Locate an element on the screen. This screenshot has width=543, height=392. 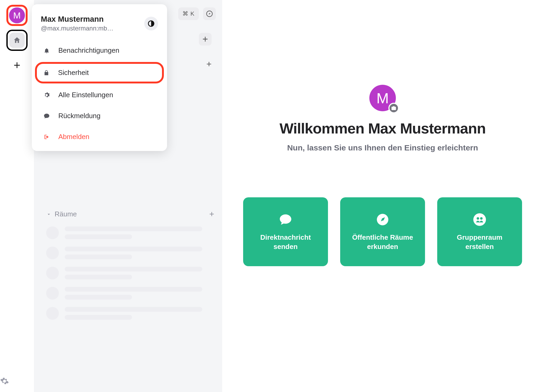
card-label: Direktnachricht senden is located at coordinates (286, 242).